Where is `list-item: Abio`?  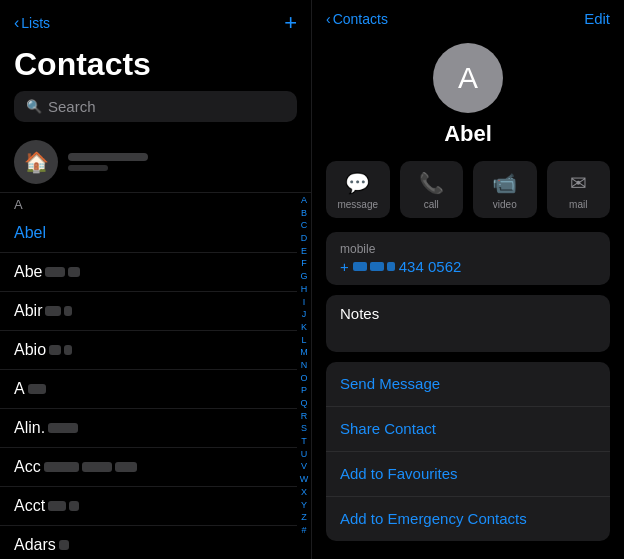 list-item: Abio is located at coordinates (148, 350).